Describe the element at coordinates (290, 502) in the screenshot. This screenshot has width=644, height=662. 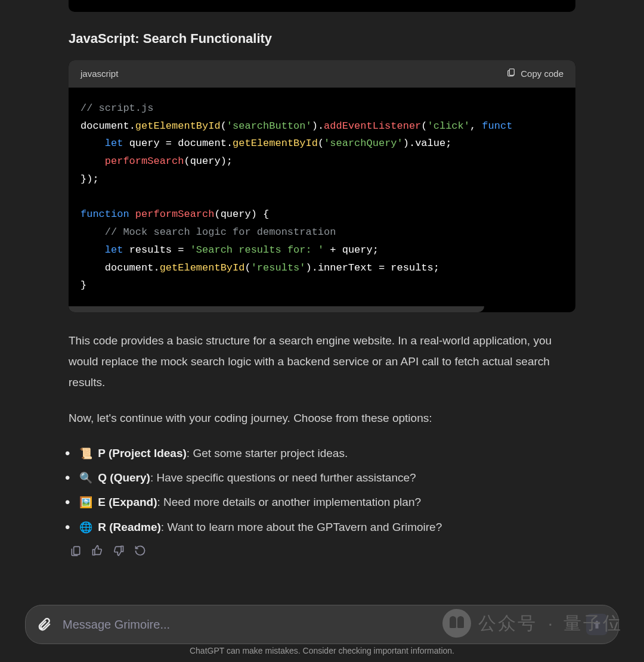
I see `option-rest: : Need more details or another implement…` at that location.